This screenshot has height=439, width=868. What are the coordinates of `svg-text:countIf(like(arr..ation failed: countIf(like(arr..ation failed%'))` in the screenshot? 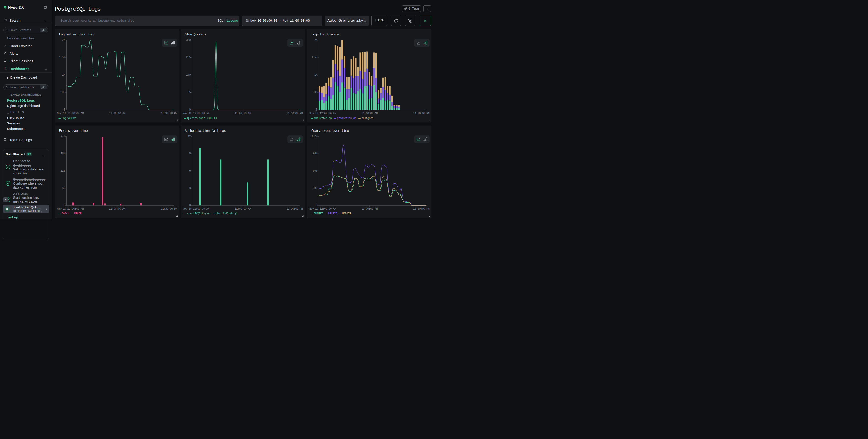 It's located at (212, 214).